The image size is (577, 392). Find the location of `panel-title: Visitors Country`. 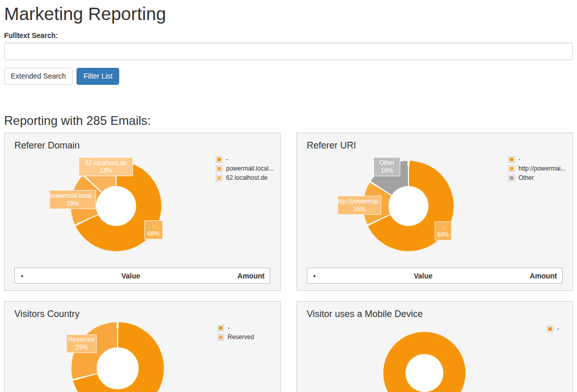

panel-title: Visitors Country is located at coordinates (47, 314).